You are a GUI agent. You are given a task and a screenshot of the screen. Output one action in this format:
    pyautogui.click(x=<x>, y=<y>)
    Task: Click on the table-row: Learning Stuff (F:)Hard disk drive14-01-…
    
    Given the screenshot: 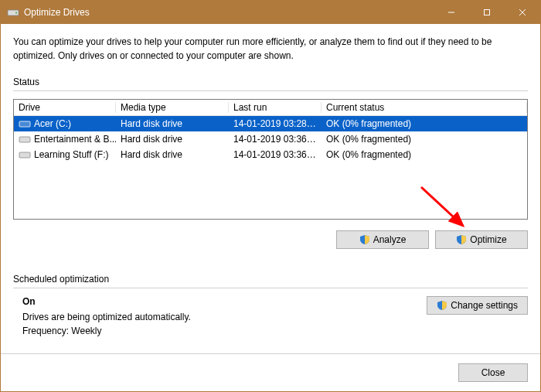 What is the action you would take?
    pyautogui.click(x=270, y=155)
    